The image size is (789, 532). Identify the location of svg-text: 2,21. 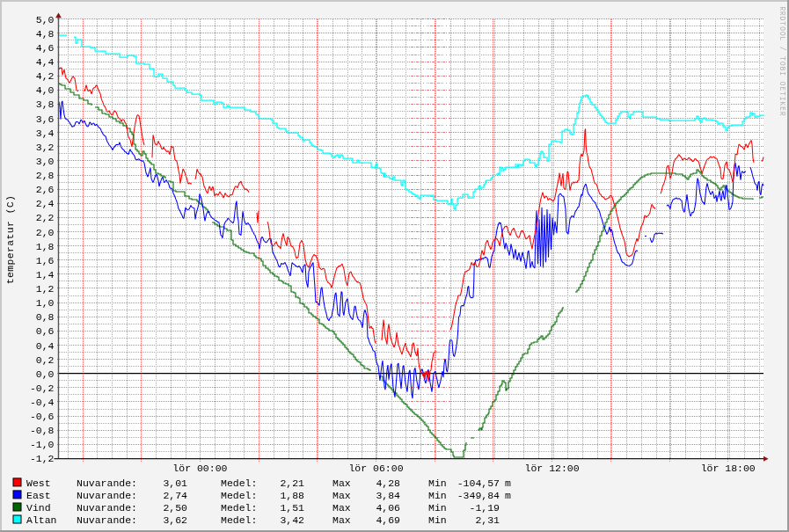
(292, 484).